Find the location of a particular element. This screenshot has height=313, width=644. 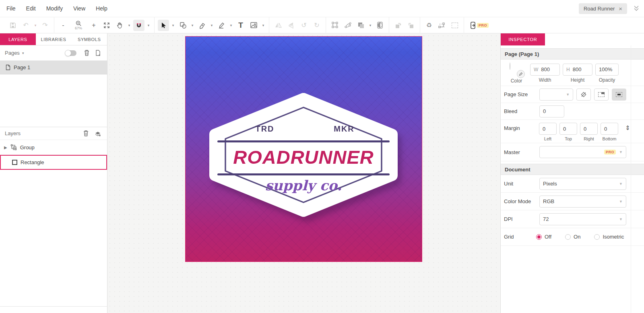

margin-label: Margin is located at coordinates (520, 128).